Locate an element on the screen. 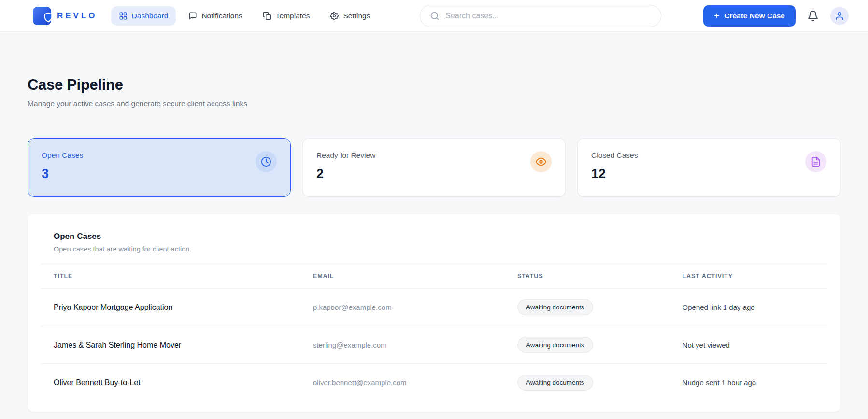  search-input is located at coordinates (548, 16).